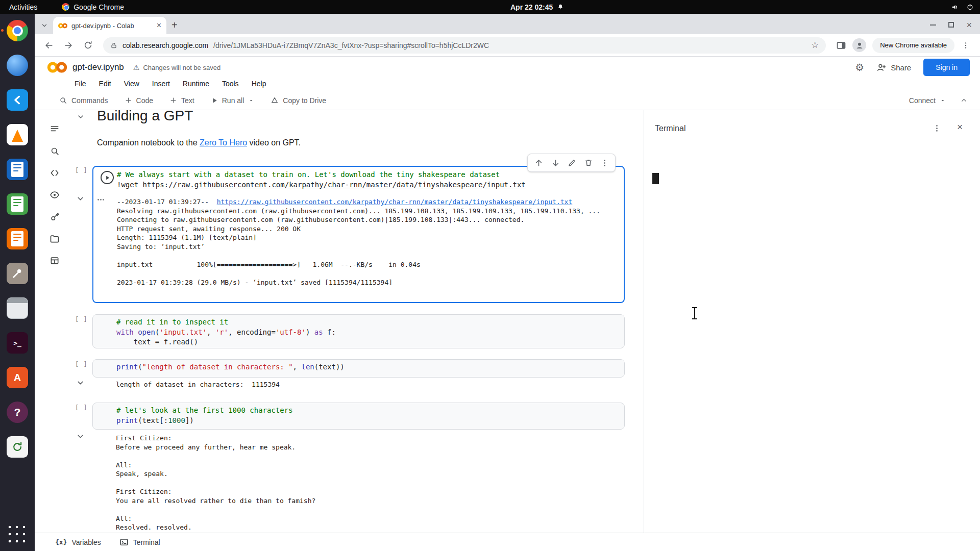 This screenshot has height=551, width=980. What do you see at coordinates (99, 7) in the screenshot?
I see `focused-app-label: Google Chrome` at bounding box center [99, 7].